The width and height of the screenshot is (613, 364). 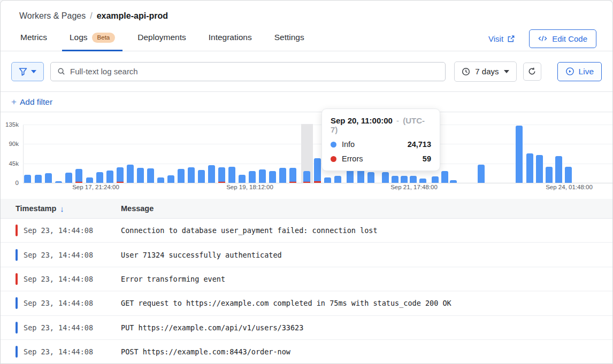 What do you see at coordinates (563, 38) in the screenshot?
I see `edit-code-button: Edit Code` at bounding box center [563, 38].